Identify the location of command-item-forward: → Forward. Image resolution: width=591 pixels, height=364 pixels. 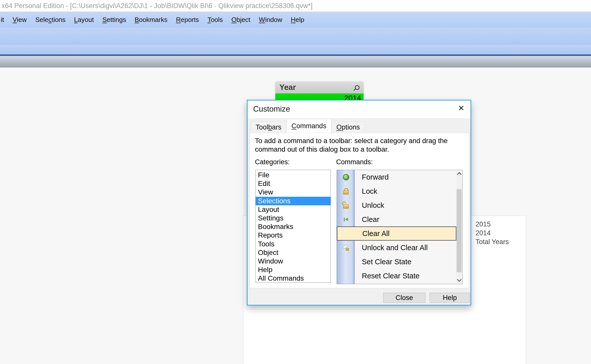
(400, 177).